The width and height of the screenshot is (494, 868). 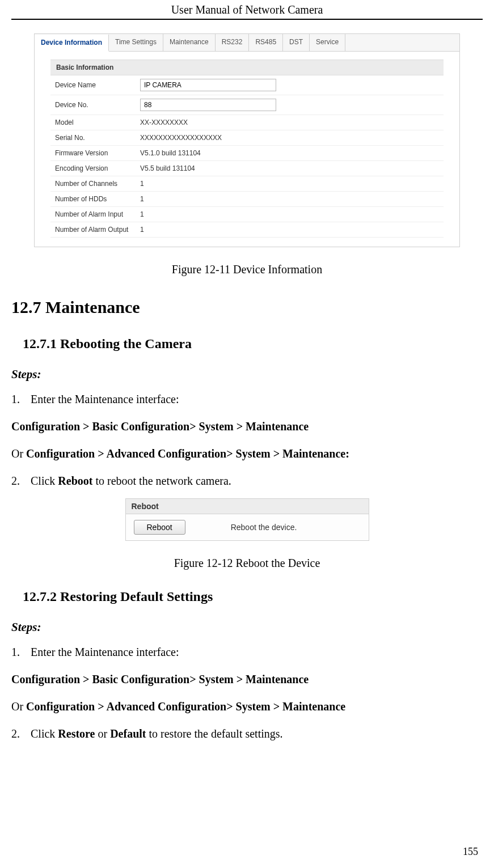 What do you see at coordinates (471, 852) in the screenshot?
I see `page-number: 155` at bounding box center [471, 852].